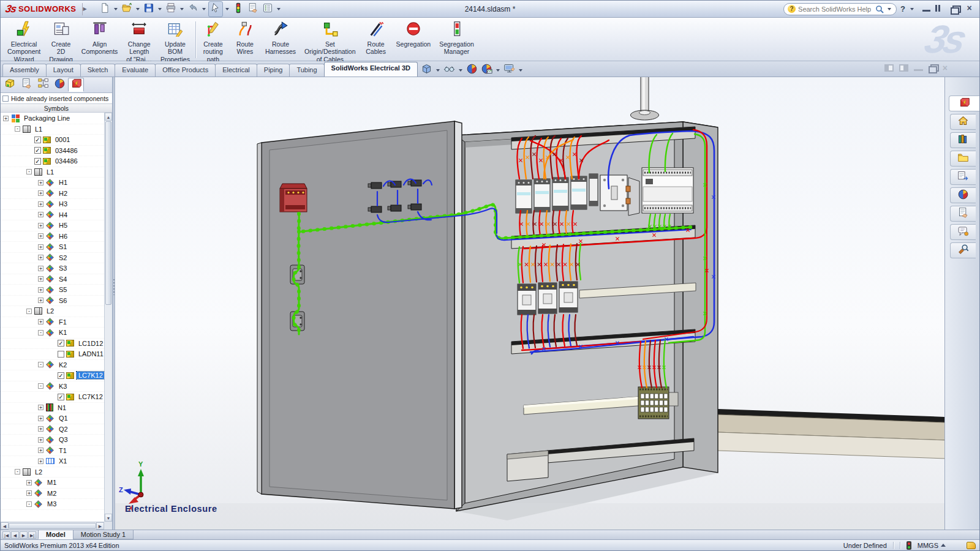  What do you see at coordinates (293, 198) in the screenshot?
I see `door-pilot-block` at bounding box center [293, 198].